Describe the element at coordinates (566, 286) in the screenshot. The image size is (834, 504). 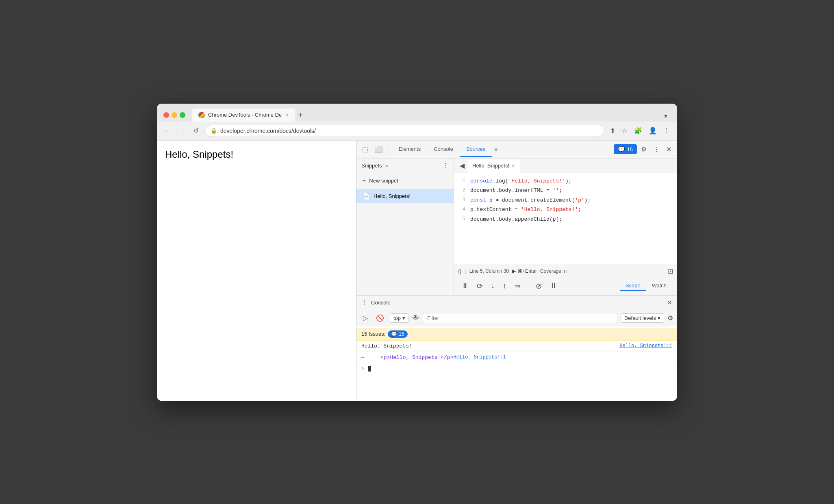
I see `debugger-toolbar: ⏸ ⟳ ↓ ↑ ⇒ ⊘ ⏸ Scope Watch` at that location.